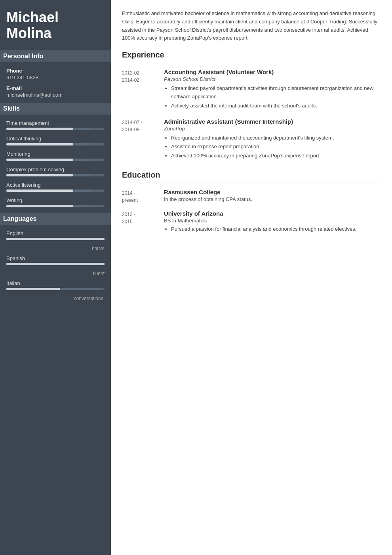 This screenshot has height=555, width=392. Describe the element at coordinates (55, 187) in the screenshot. I see `skill-item: Active listening` at that location.